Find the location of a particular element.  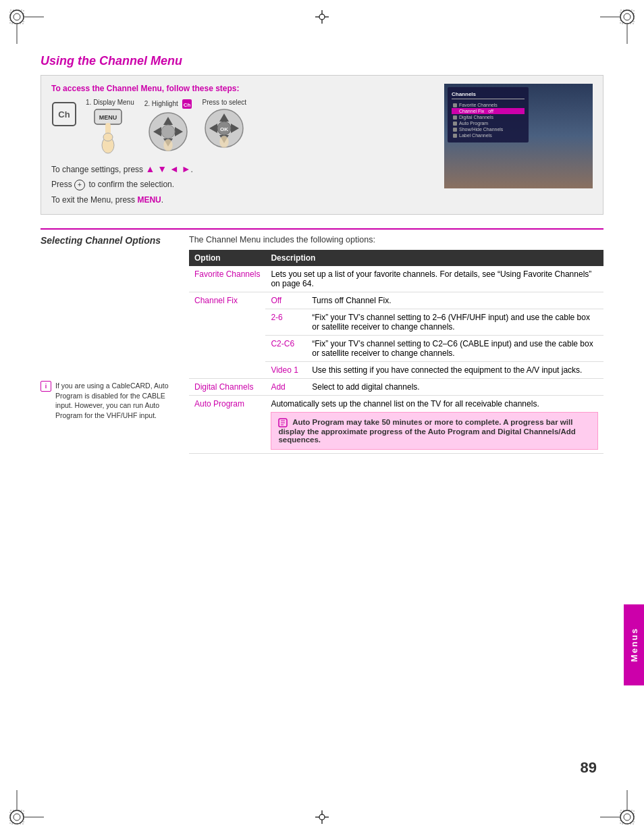

tv-menu-item-3: Auto Program is located at coordinates (488, 123).